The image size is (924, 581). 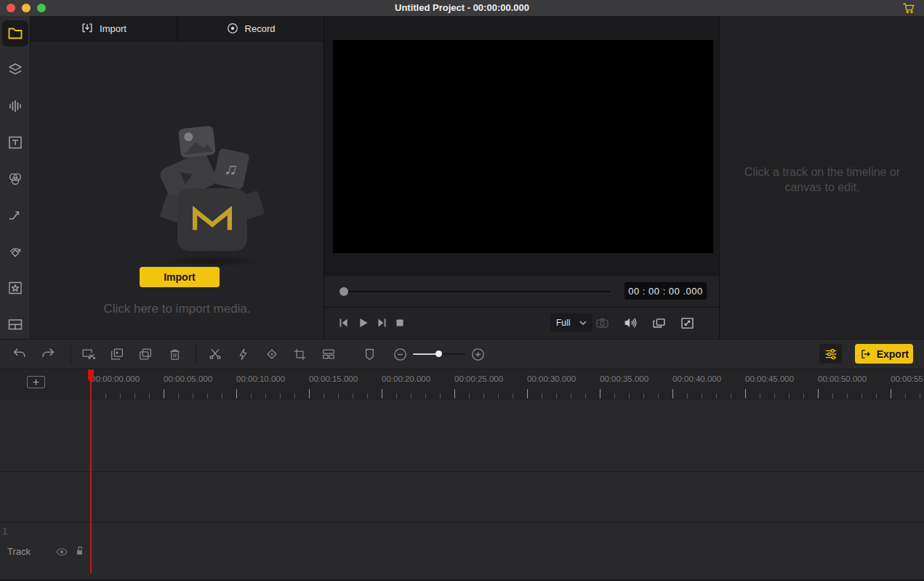 What do you see at coordinates (243, 354) in the screenshot?
I see `speed-button` at bounding box center [243, 354].